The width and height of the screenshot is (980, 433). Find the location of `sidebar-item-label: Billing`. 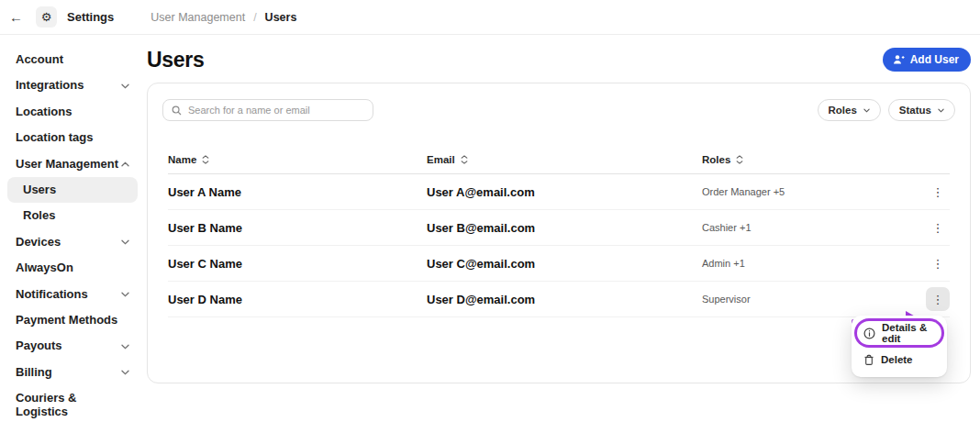

sidebar-item-label: Billing is located at coordinates (34, 372).